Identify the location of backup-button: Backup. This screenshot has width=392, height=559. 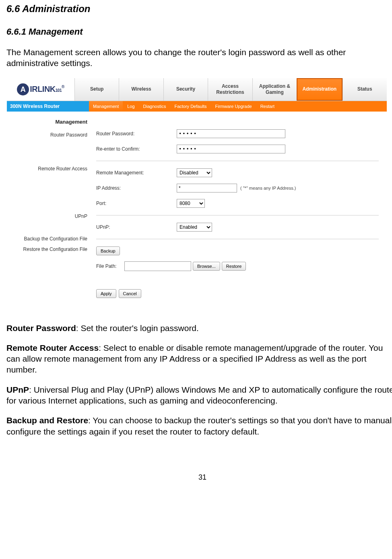
(108, 251).